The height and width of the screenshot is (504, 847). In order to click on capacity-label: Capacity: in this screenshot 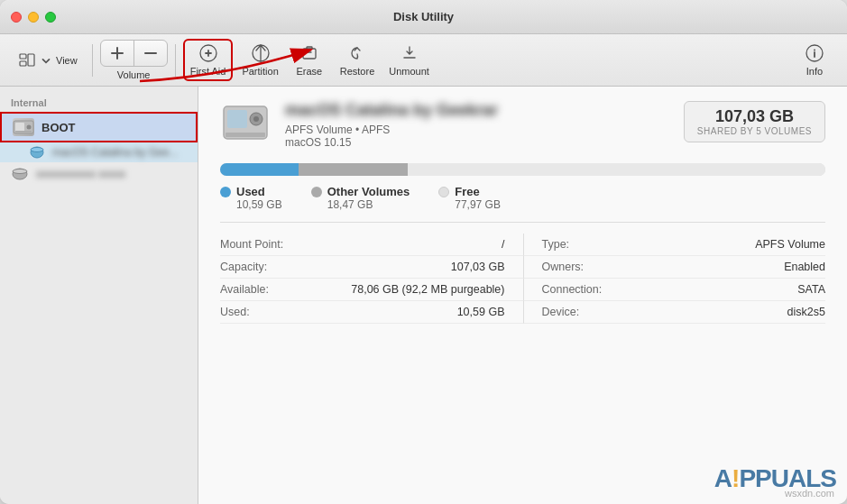, I will do `click(244, 267)`.